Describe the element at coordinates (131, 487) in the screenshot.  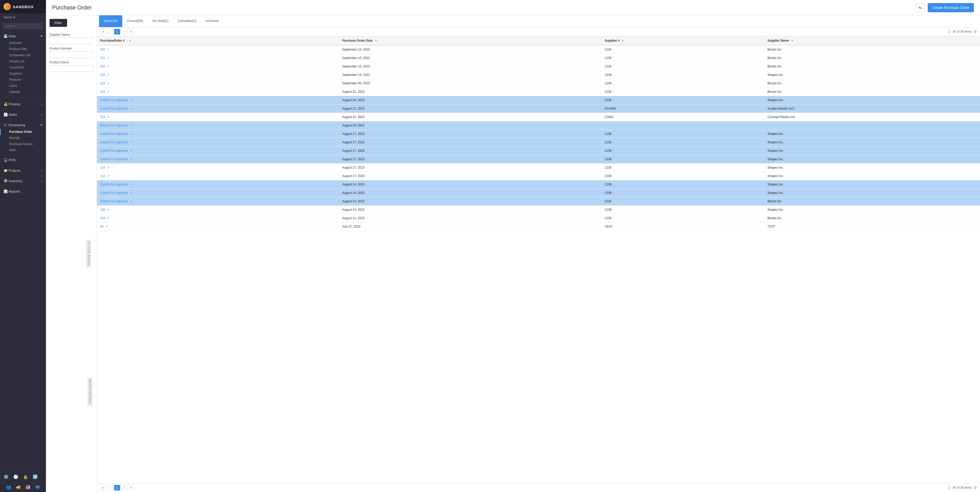
I see `page-last-button-bottom: »` at that location.